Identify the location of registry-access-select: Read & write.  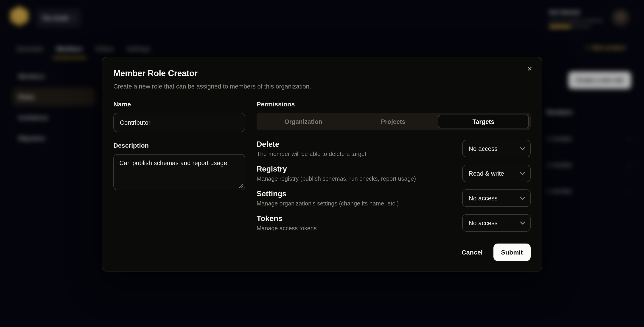
(496, 173).